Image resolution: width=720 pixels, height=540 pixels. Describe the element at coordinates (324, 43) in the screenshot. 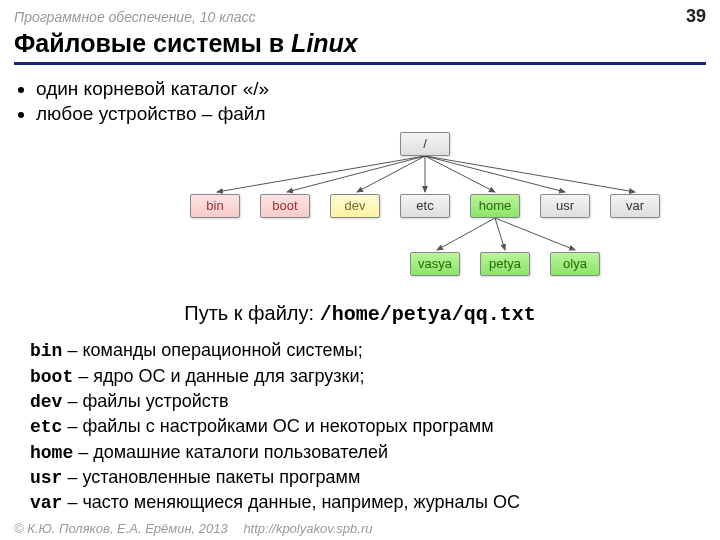

I see `title-italic: Linux` at that location.